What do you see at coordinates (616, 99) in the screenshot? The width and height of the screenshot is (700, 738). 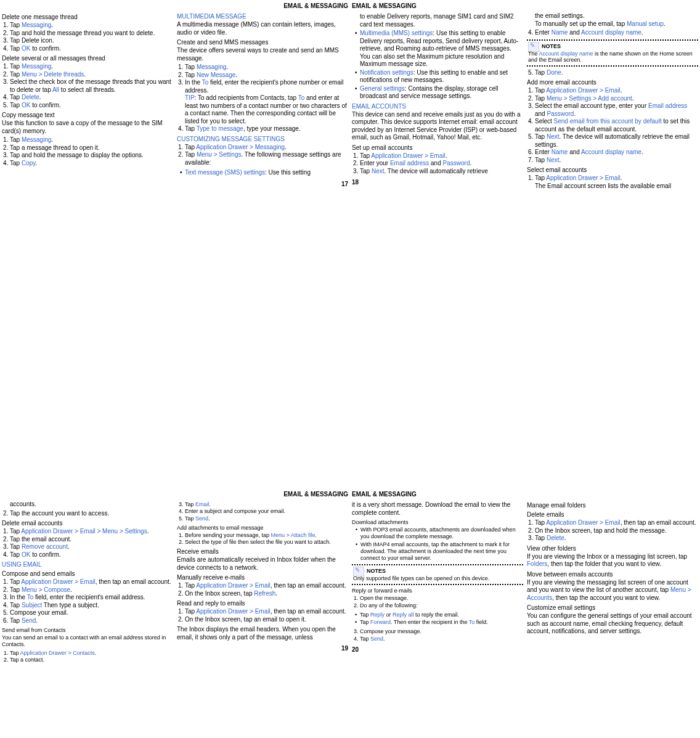 I see `list-item: Tap Menu > Settings > Add account.` at bounding box center [616, 99].